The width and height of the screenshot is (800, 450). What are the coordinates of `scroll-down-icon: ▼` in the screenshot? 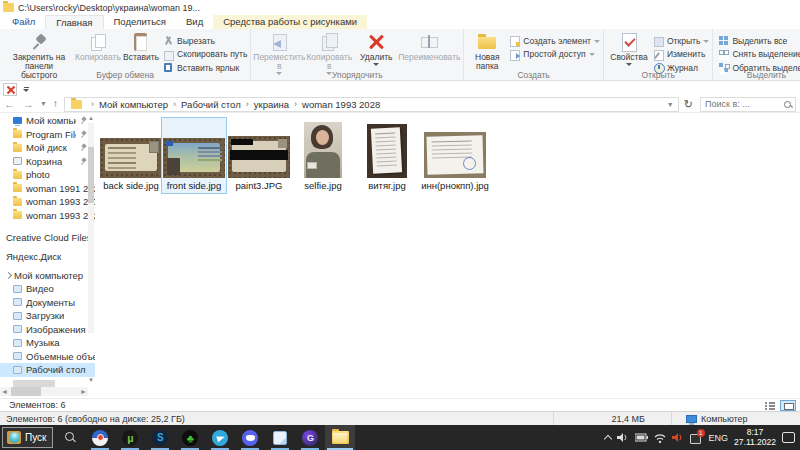 It's located at (91, 380).